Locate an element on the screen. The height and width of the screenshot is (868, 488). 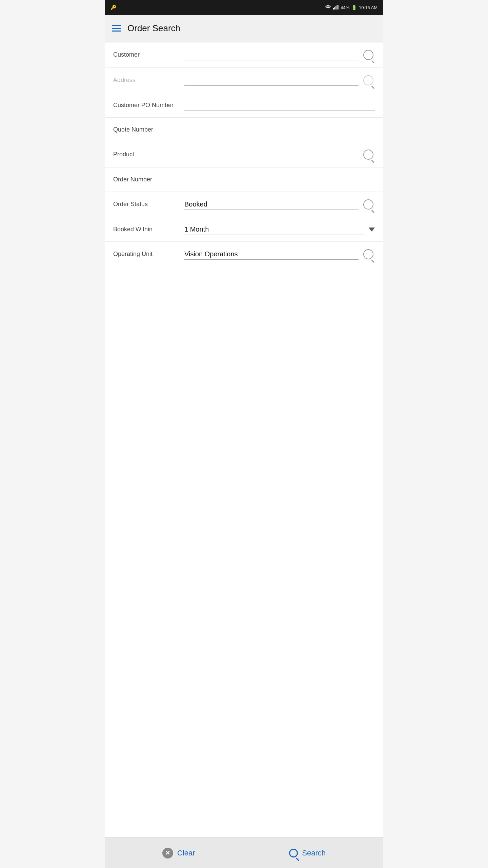
booked-within-dropdown-area: 1 Month is located at coordinates (280, 230).